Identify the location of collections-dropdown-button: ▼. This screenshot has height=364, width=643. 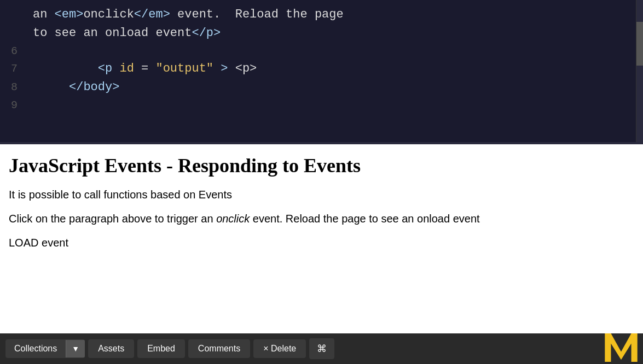
(76, 349).